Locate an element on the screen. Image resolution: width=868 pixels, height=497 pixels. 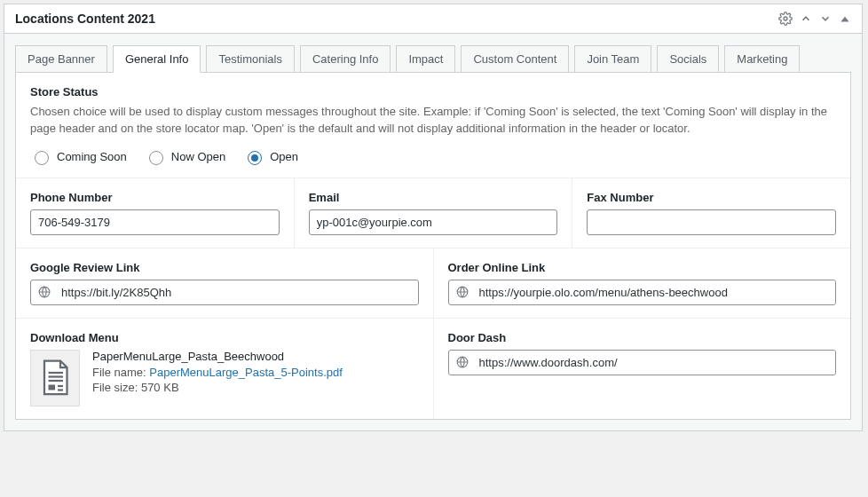
file-name-line: File name: PaperMenuLarge_Pasta_5-Points… is located at coordinates (217, 373).